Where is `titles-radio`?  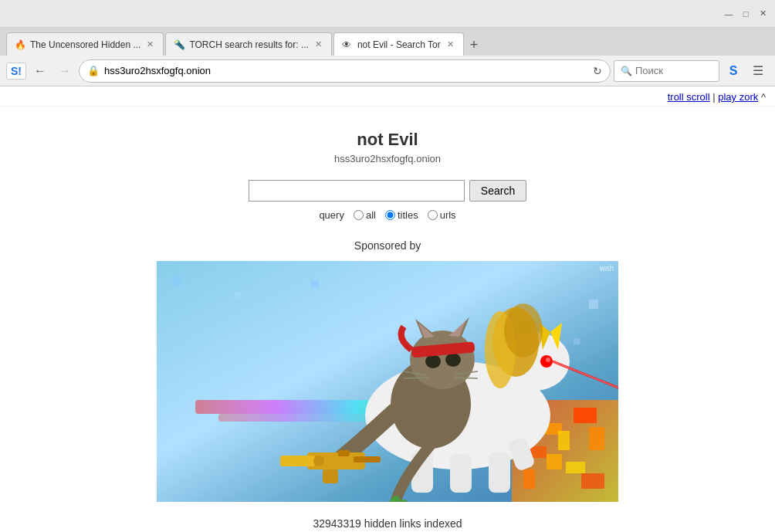 titles-radio is located at coordinates (391, 215).